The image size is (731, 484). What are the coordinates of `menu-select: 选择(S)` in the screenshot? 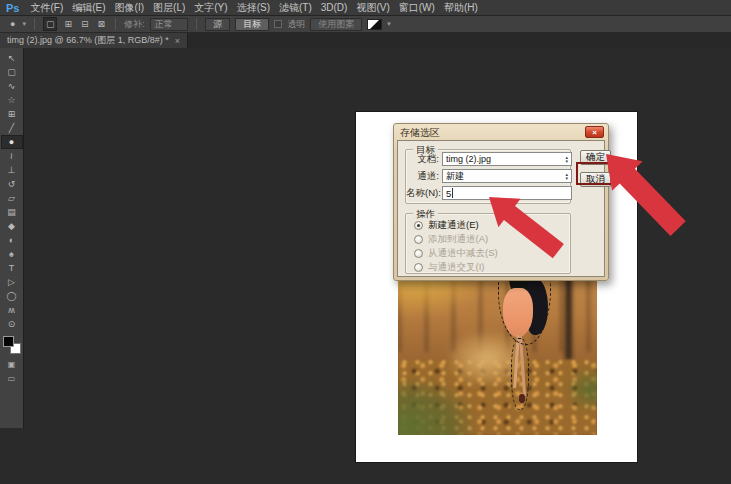 It's located at (254, 8).